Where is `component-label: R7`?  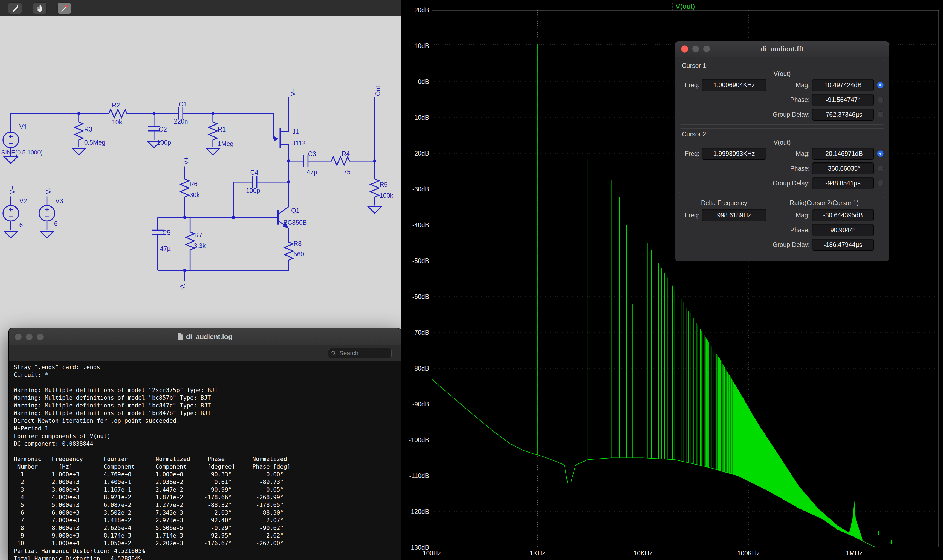 component-label: R7 is located at coordinates (198, 235).